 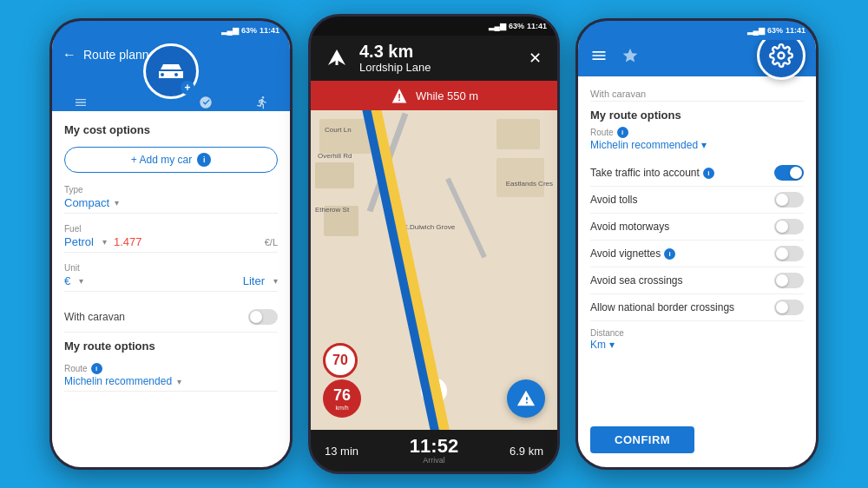 I want to click on status-bar-right: ▂▄▆ 63% 11:41, so click(x=697, y=30).